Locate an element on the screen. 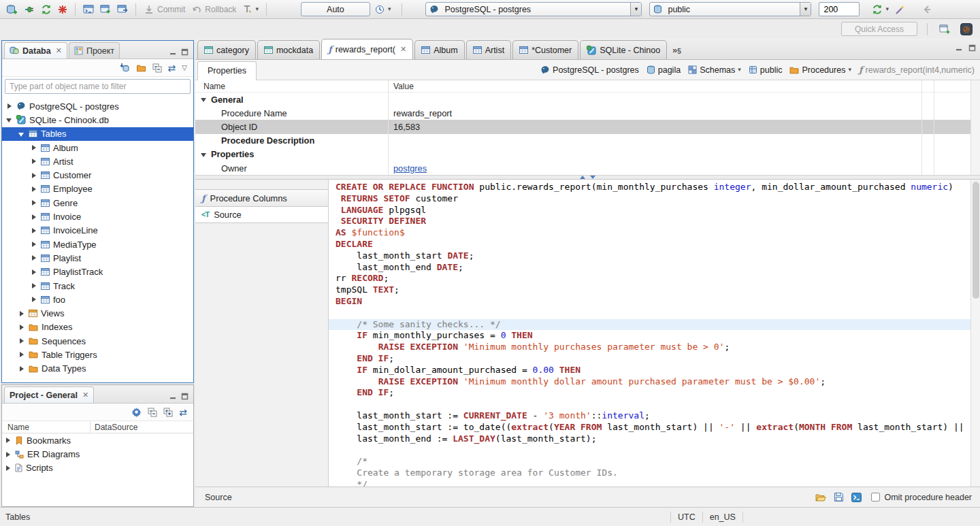 The width and height of the screenshot is (980, 526). source-scroll-thumb is located at coordinates (976, 240).